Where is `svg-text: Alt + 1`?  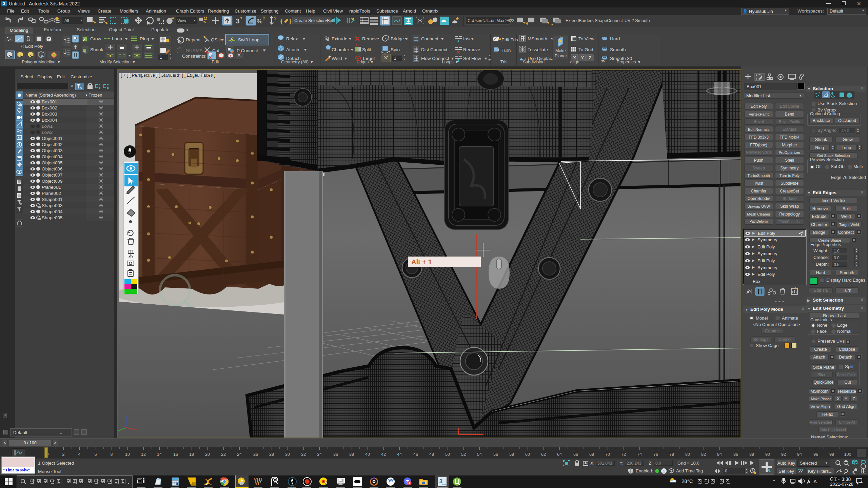
svg-text: Alt + 1 is located at coordinates (422, 262).